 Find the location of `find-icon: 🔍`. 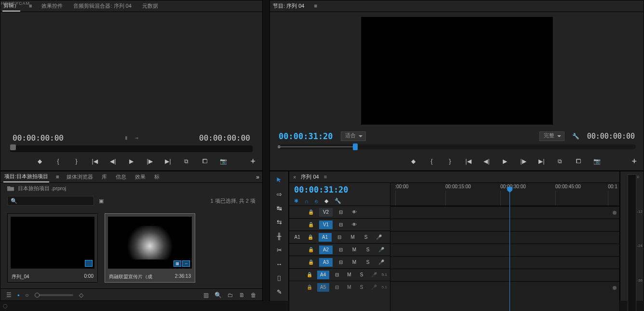

find-icon: 🔍 is located at coordinates (218, 295).